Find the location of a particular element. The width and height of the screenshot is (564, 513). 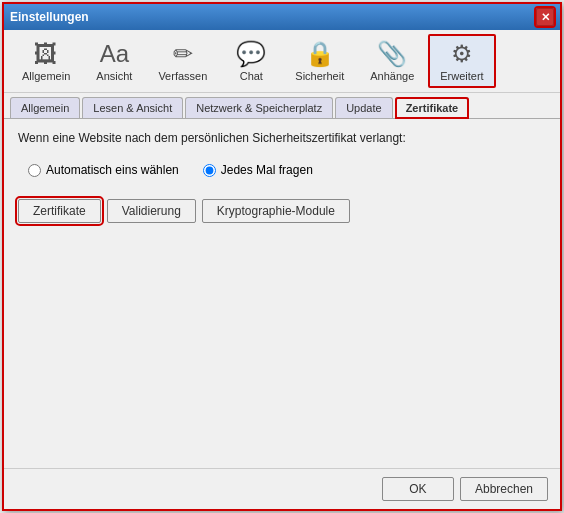

toolbar: 🖼 Allgemein Aa Ansicht ✏ Verfassen 💬 Cha… is located at coordinates (282, 62).